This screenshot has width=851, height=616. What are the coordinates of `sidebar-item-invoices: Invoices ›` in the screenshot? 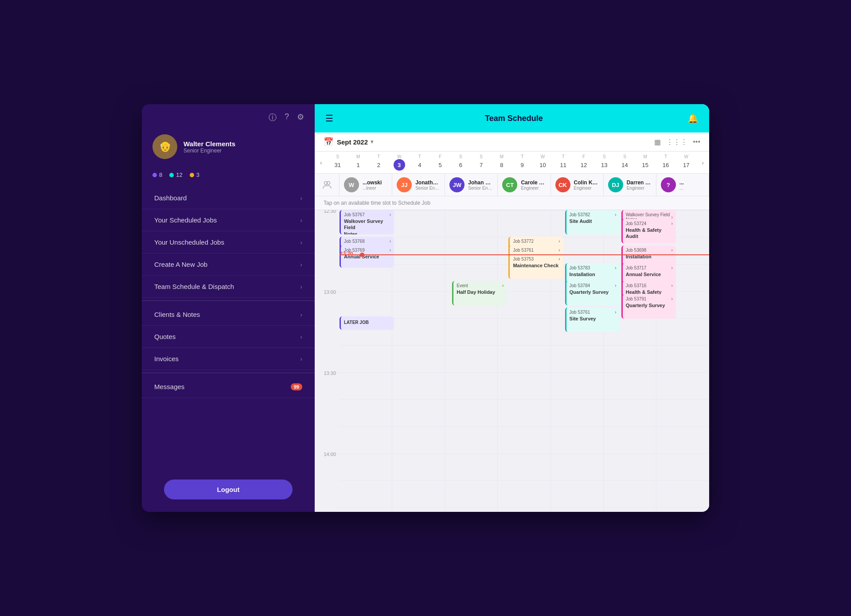 It's located at (228, 359).